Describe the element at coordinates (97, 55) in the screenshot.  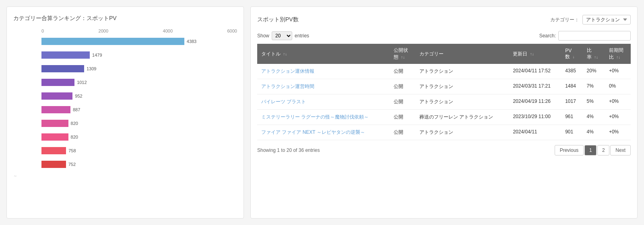
I see `bar-value-1: 1479` at that location.